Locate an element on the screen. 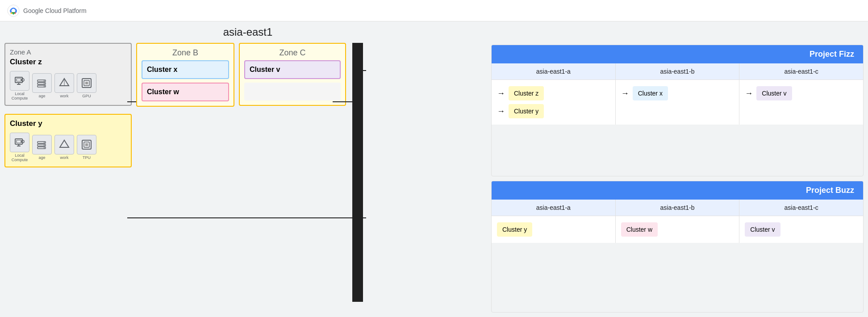 The height and width of the screenshot is (317, 868). local-compute-icon-y: LocalCompute is located at coordinates (20, 147).